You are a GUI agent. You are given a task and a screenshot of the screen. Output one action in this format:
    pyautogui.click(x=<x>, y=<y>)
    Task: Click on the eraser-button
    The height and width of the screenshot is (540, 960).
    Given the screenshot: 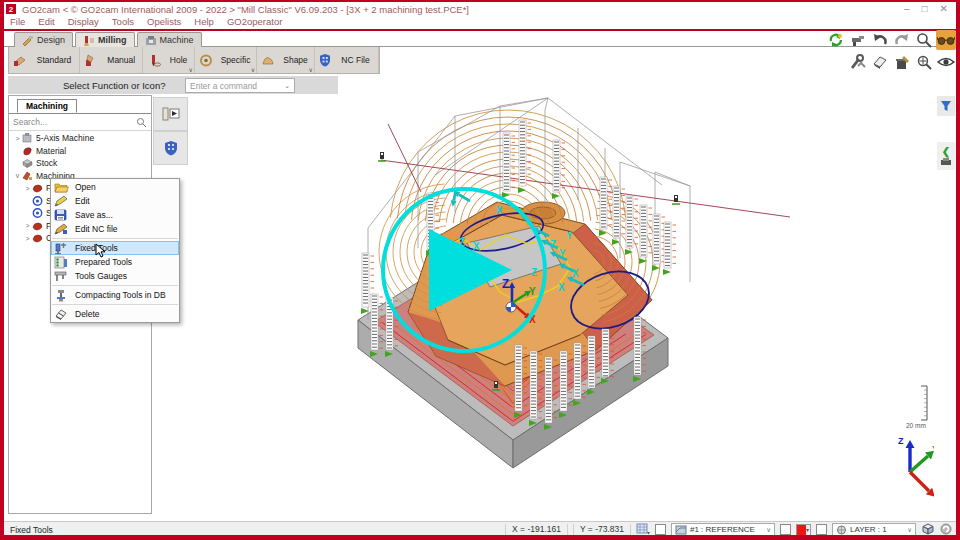 What is the action you would take?
    pyautogui.click(x=880, y=62)
    